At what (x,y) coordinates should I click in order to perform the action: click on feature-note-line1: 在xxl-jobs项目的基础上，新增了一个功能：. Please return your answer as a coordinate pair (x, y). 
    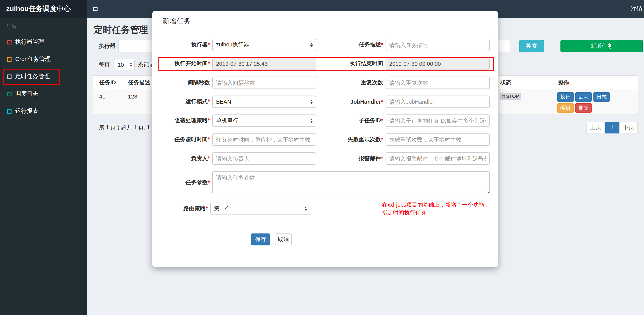
    Looking at the image, I should click on (436, 205).